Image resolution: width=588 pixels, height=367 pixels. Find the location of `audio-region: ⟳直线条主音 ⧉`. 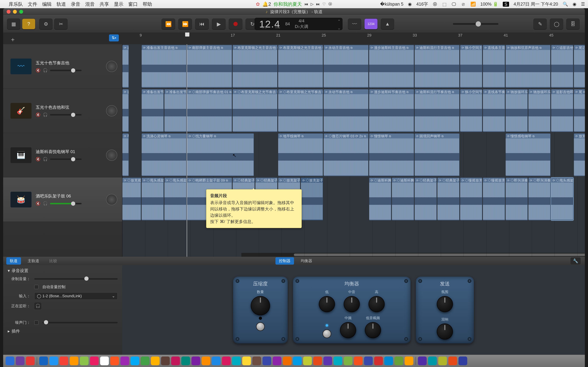

audio-region: ⟳直线条主音 ⧉ is located at coordinates (494, 66).